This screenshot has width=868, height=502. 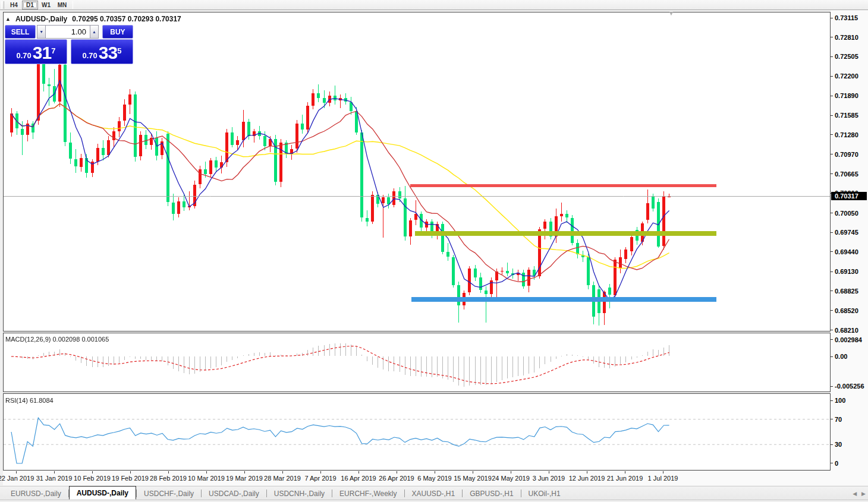 What do you see at coordinates (847, 311) in the screenshot?
I see `price-axis-label: 0.68520` at bounding box center [847, 311].